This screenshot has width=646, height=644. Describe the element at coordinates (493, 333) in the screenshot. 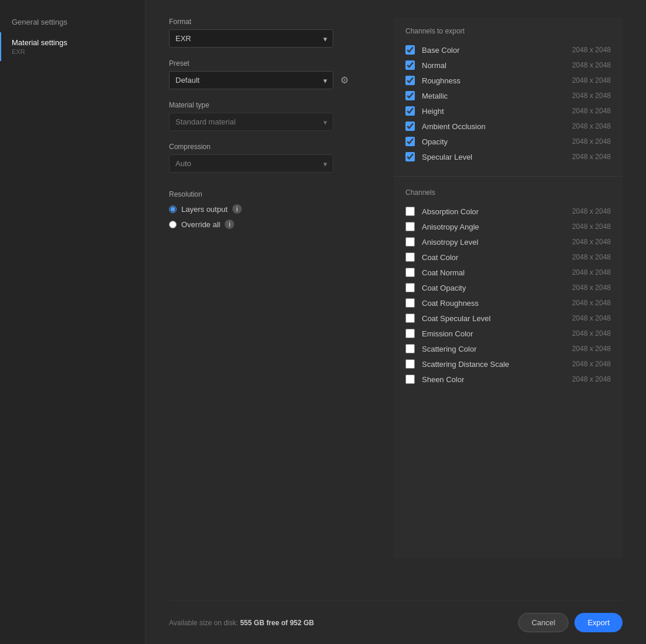

I see `channel-name: Emission Color` at that location.